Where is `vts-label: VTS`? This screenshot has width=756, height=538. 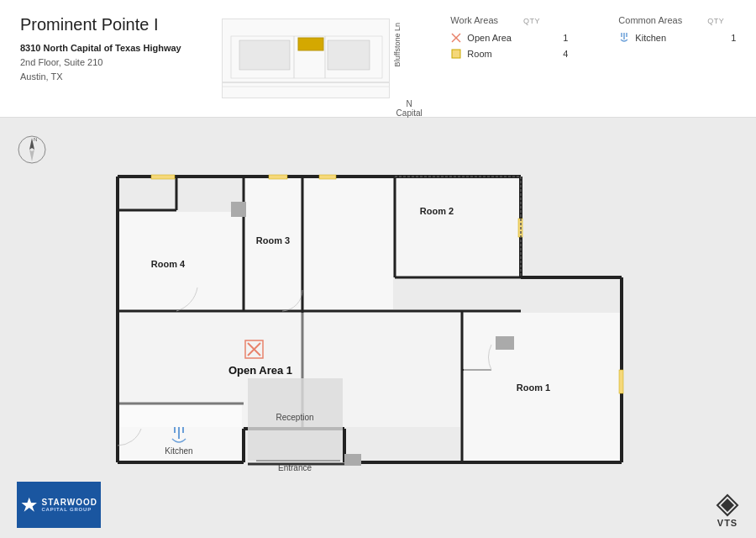
vts-label: VTS is located at coordinates (727, 523).